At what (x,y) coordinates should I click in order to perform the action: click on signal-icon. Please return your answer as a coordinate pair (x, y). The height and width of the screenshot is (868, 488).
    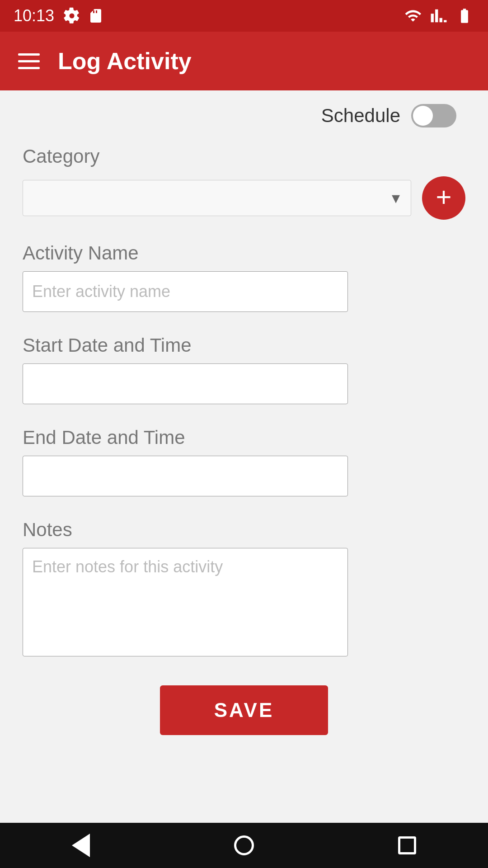
    Looking at the image, I should click on (439, 16).